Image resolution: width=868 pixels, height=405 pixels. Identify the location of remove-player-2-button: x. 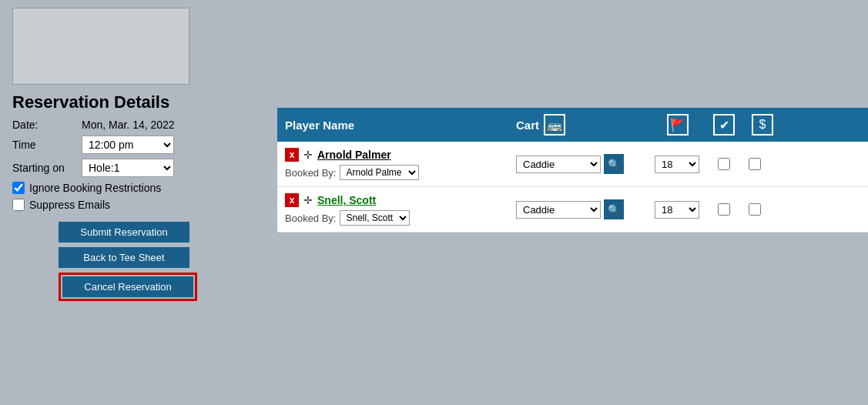
(292, 200).